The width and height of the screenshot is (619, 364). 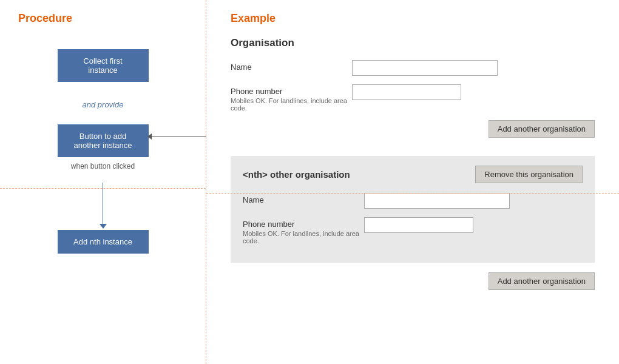 What do you see at coordinates (413, 18) in the screenshot?
I see `example-title: Example` at bounding box center [413, 18].